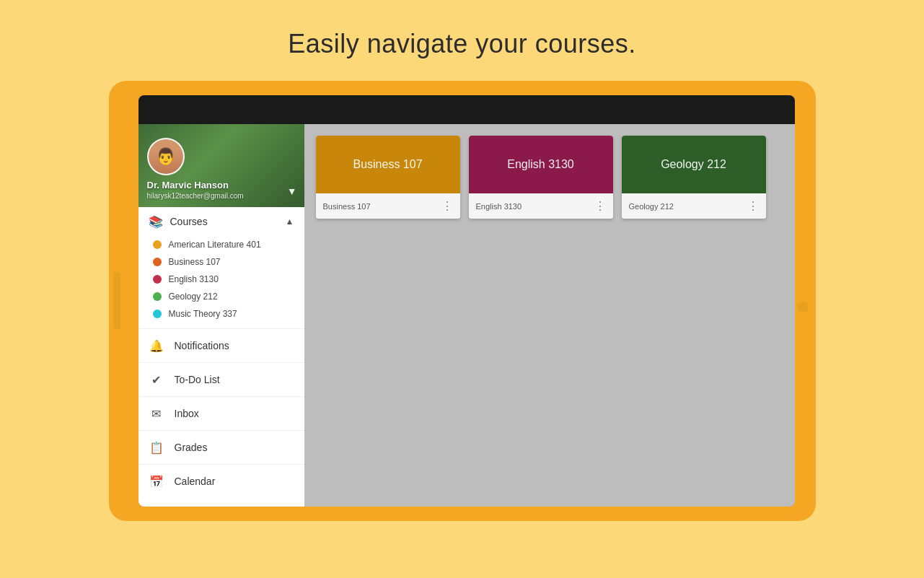  I want to click on course-dot-geology, so click(157, 297).